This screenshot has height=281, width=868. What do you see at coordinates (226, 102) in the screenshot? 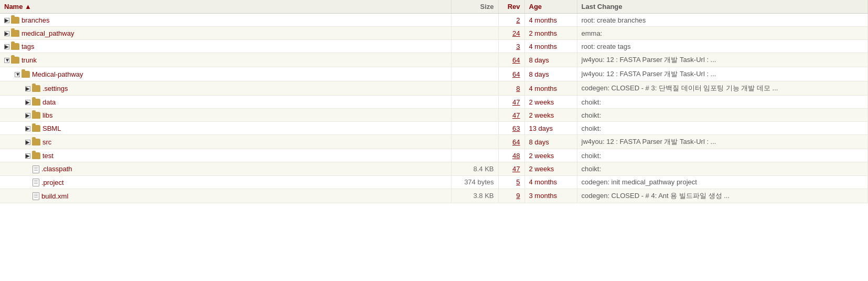
I see `name-cell: ▶data` at bounding box center [226, 102].